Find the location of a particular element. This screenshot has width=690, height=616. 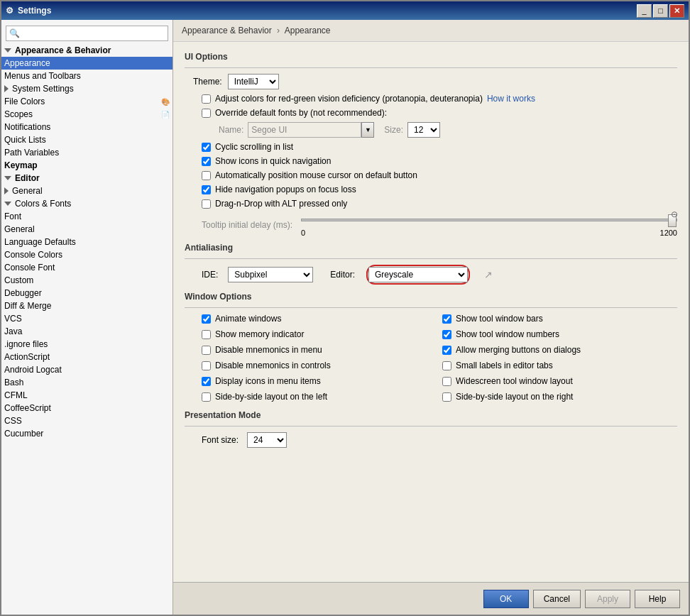

sidebar-item-label: Diff & Merge is located at coordinates (28, 306).